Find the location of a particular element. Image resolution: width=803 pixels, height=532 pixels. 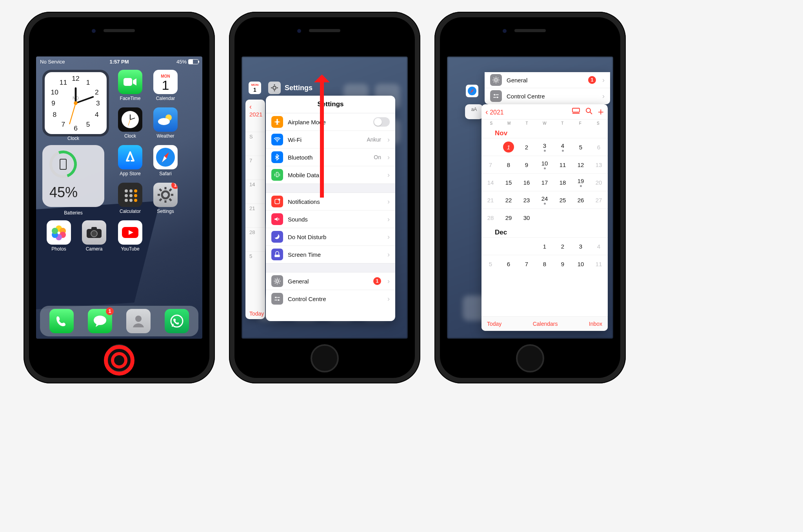

calendar-day: 23 is located at coordinates (527, 200).